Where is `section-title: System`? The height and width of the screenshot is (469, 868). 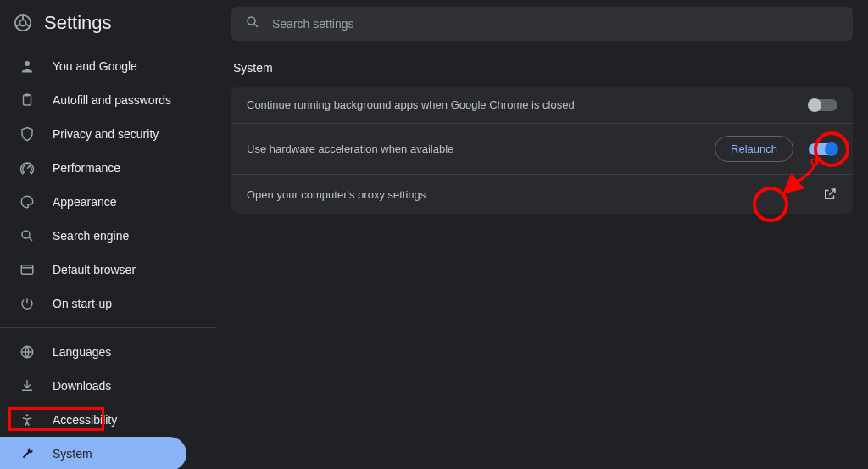 section-title: System is located at coordinates (542, 68).